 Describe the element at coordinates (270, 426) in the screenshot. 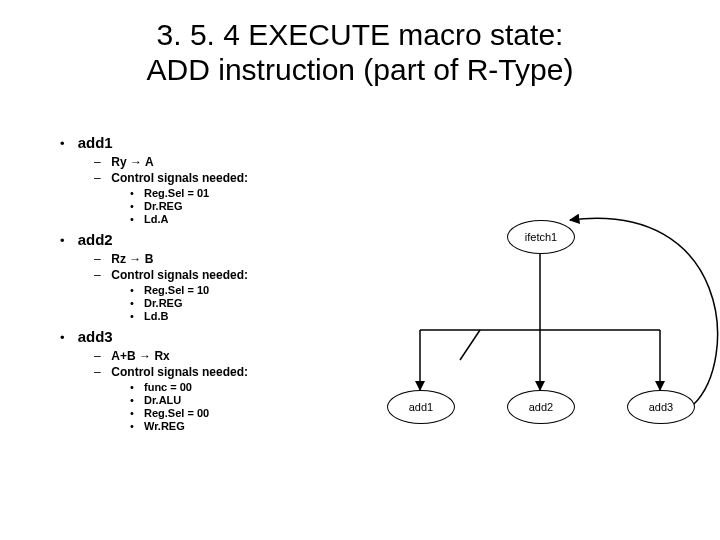

I see `signal-item: •Wr.REG` at that location.